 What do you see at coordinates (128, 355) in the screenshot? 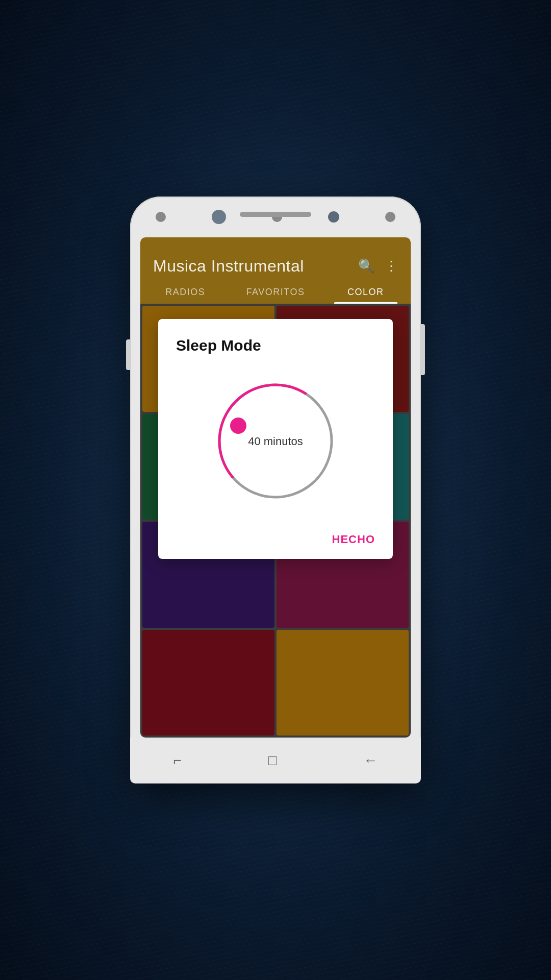
I see `volume-button` at bounding box center [128, 355].